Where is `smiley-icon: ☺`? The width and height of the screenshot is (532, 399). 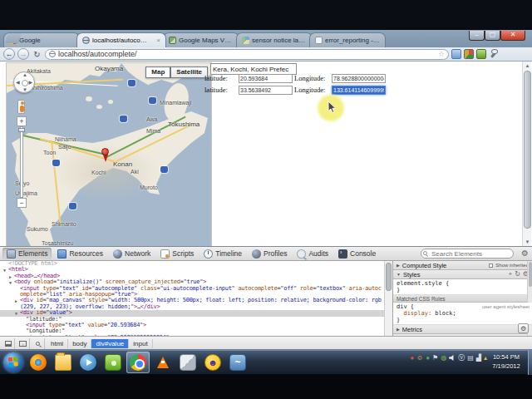 smiley-icon: ☺ is located at coordinates (420, 357).